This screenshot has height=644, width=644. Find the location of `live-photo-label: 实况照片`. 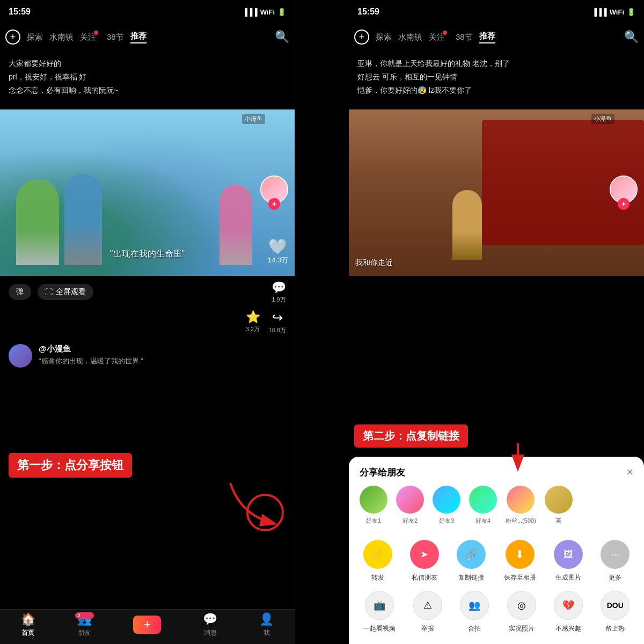

live-photo-label: 实况照片 is located at coordinates (522, 629).